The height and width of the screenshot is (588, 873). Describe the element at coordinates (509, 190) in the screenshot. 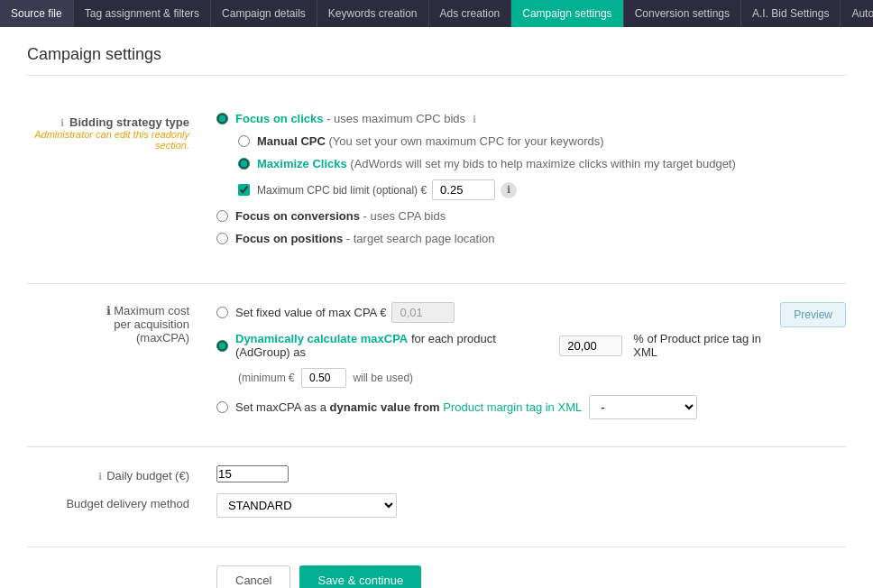

I see `info-btn-max-cpc: ℹ` at that location.